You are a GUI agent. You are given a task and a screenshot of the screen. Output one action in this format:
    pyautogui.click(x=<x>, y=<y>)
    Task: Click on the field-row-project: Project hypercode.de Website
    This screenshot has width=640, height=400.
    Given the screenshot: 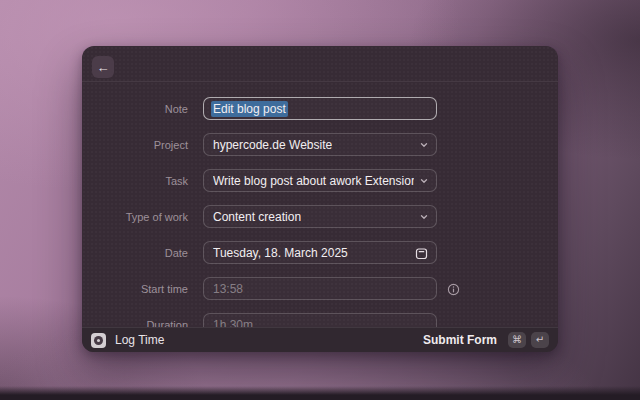 What is the action you would take?
    pyautogui.click(x=320, y=144)
    